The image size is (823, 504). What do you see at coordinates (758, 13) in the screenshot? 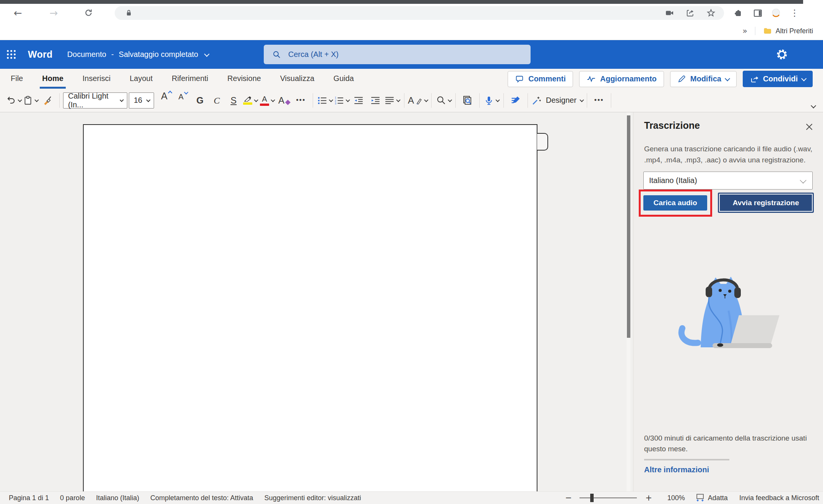
I see `side-panel-icon` at bounding box center [758, 13].